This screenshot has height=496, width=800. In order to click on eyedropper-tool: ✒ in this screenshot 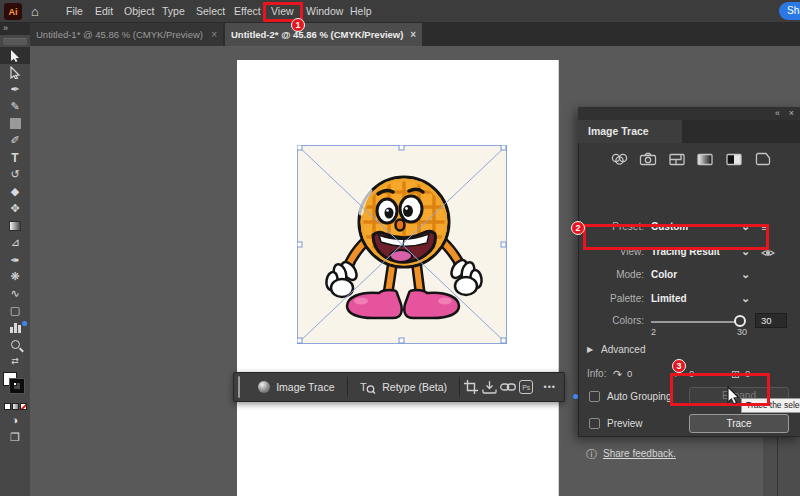, I will do `click(15, 260)`.